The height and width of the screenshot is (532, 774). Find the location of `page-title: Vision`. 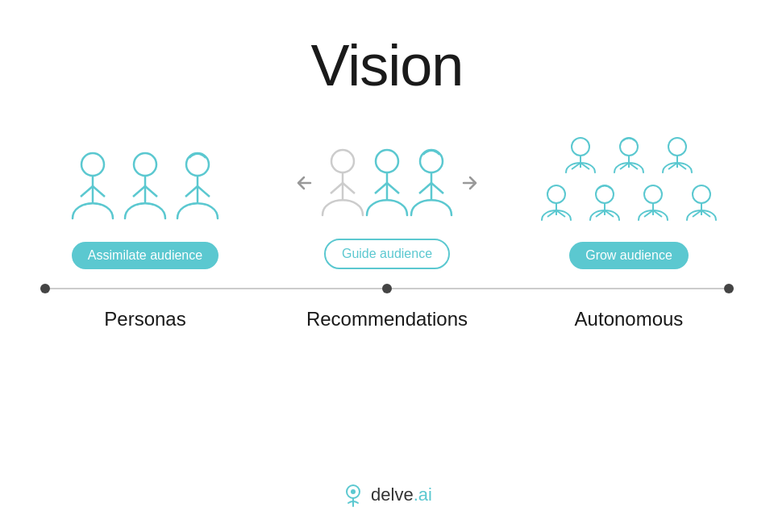

page-title: Vision is located at coordinates (387, 65).